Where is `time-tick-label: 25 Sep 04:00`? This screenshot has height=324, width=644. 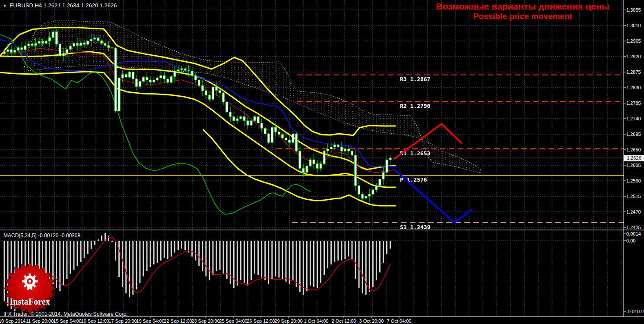
time-tick-label: 25 Sep 04:00 is located at coordinates (233, 321).